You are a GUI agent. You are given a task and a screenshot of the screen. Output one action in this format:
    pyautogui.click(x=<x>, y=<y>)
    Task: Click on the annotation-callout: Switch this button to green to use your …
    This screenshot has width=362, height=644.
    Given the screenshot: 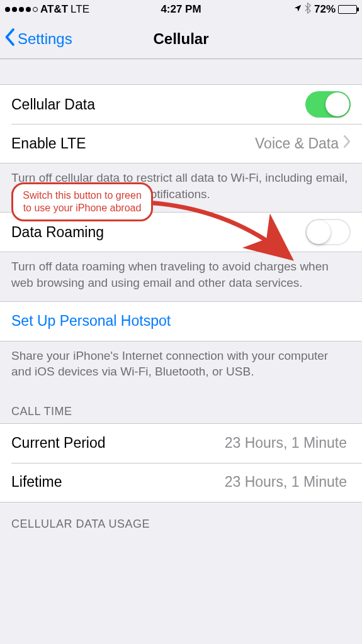 What is the action you would take?
    pyautogui.click(x=82, y=202)
    